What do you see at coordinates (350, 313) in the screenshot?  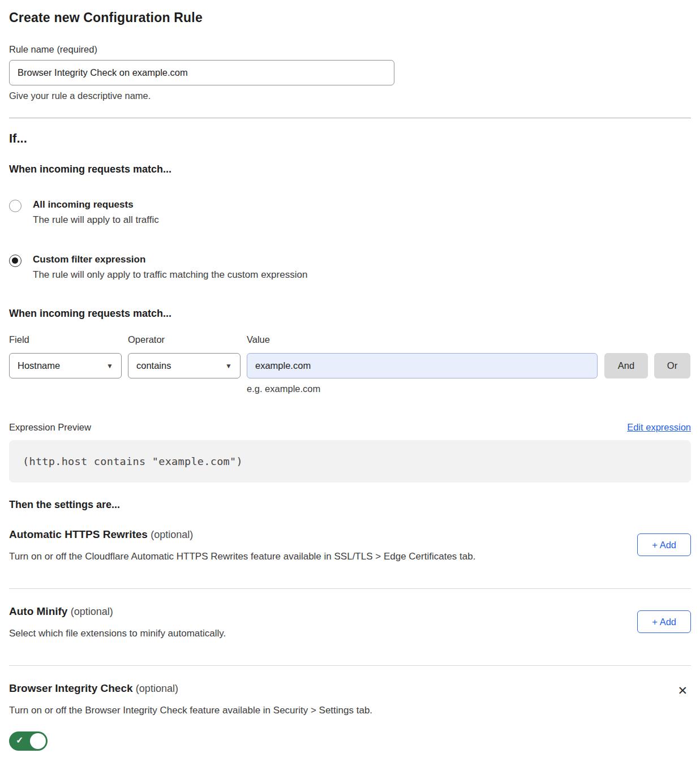 I see `filter-heading: When incoming requests match...` at bounding box center [350, 313].